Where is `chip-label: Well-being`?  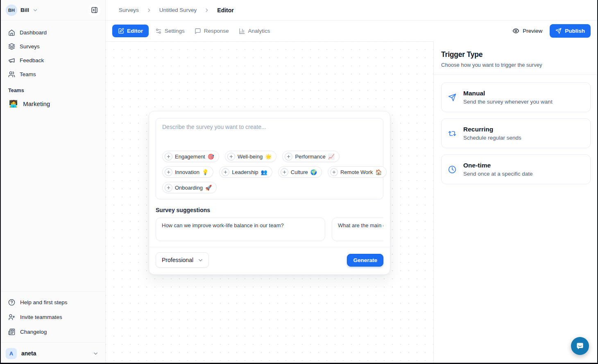
chip-label: Well-being is located at coordinates (250, 156).